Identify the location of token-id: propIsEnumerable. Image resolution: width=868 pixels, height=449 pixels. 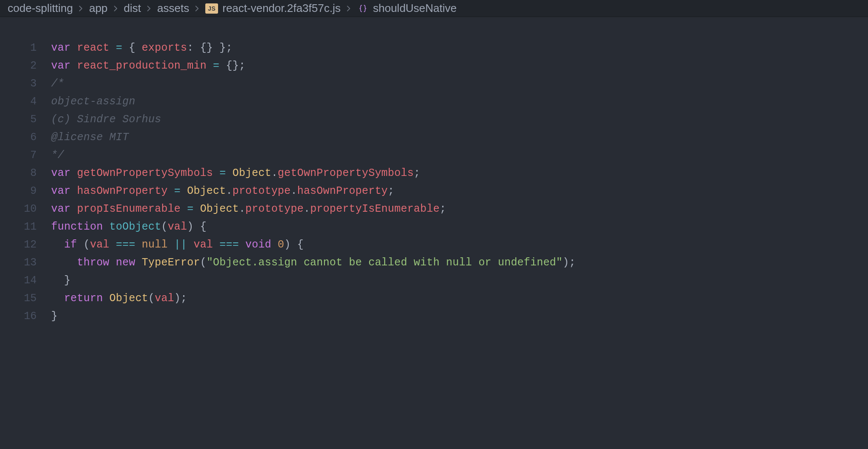
(129, 209).